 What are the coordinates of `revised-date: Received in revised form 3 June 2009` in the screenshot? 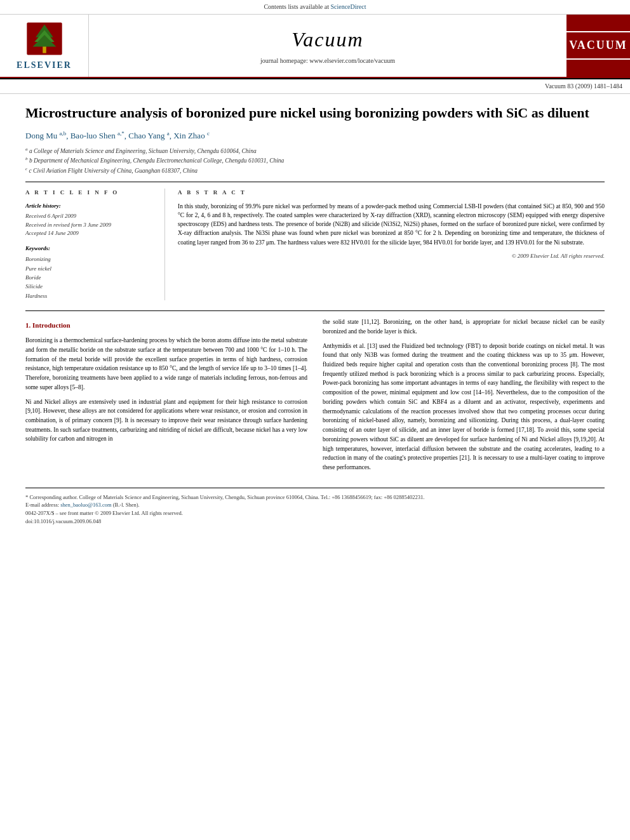 It's located at (90, 225).